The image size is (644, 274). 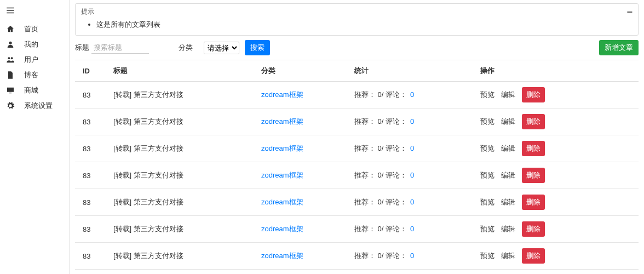 I want to click on new-article-button: 新增文章, so click(x=619, y=48).